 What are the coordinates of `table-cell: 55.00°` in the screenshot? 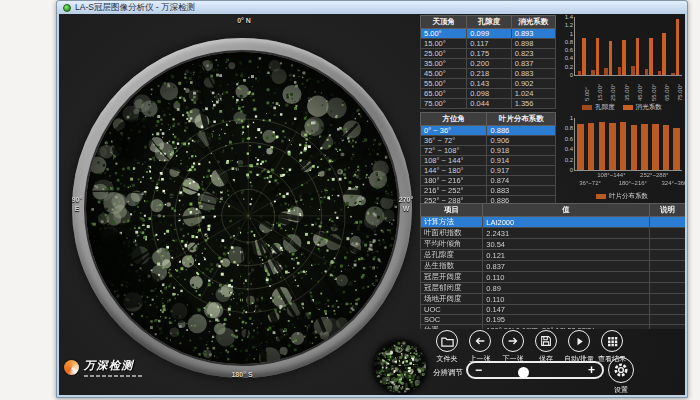 It's located at (444, 84).